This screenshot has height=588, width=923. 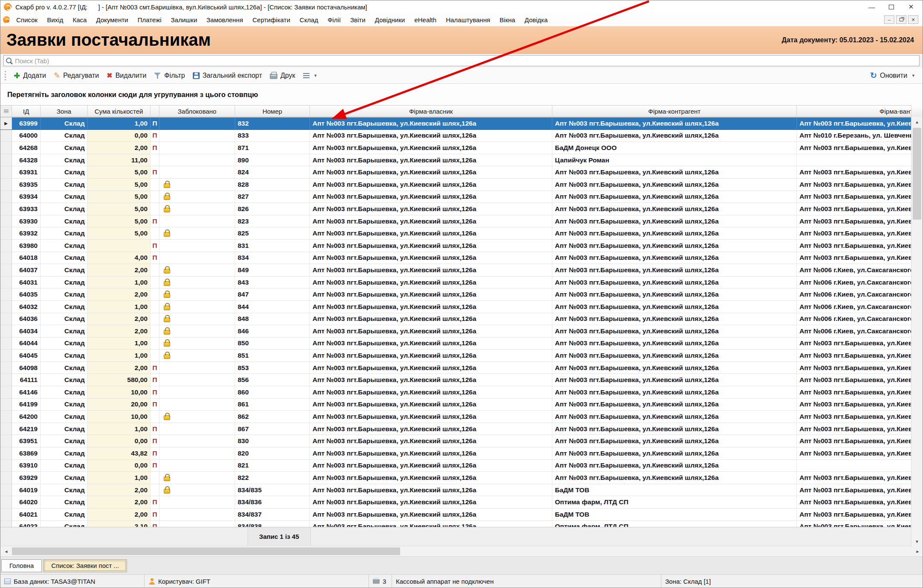 I want to click on table-row: 64000Склад0,00П833Апт №003 пгт.Барышевка…, so click(x=456, y=136).